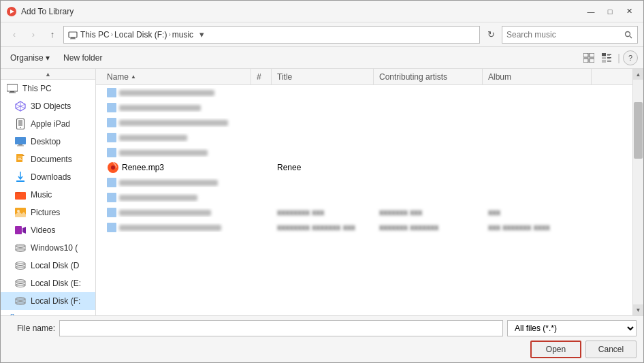 The image size is (644, 363). I want to click on action-bar: Organise ▾ New folder, so click(322, 58).